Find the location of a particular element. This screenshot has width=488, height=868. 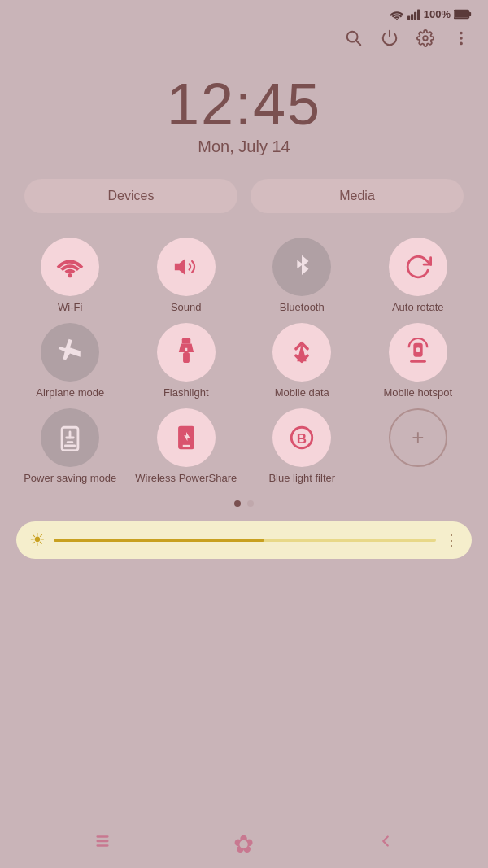

toggle-sound: Sound is located at coordinates (187, 277).